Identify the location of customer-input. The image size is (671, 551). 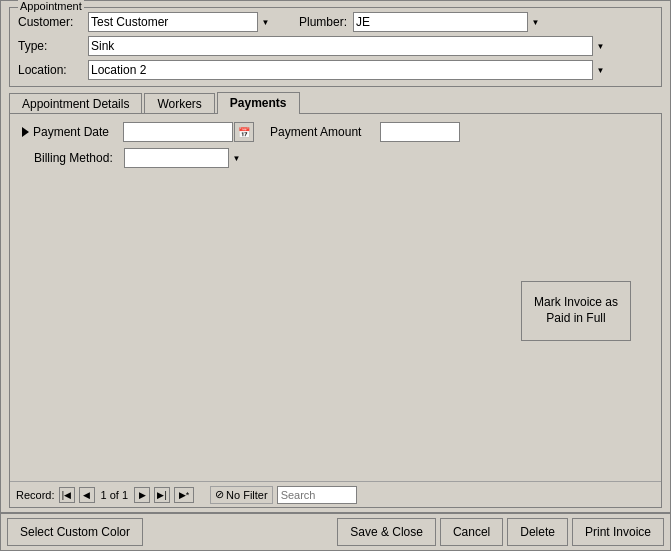
(180, 22).